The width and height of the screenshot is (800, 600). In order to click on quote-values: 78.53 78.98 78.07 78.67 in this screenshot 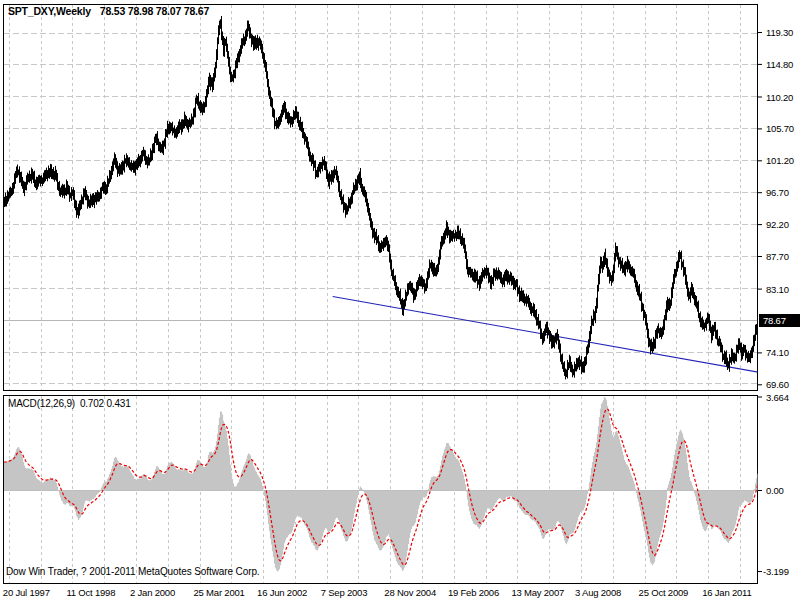, I will do `click(154, 11)`.